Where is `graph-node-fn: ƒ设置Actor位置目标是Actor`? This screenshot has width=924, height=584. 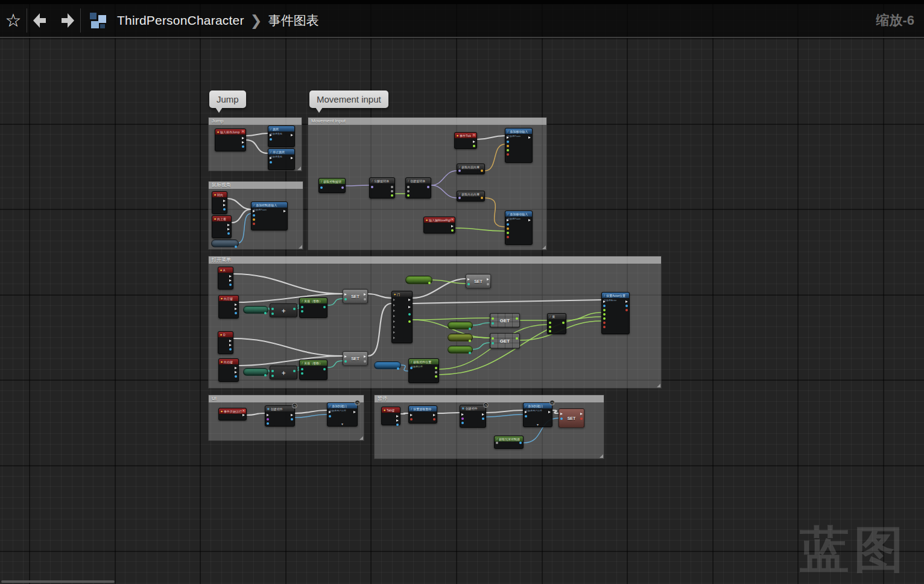 graph-node-fn: ƒ设置Actor位置目标是Actor is located at coordinates (615, 313).